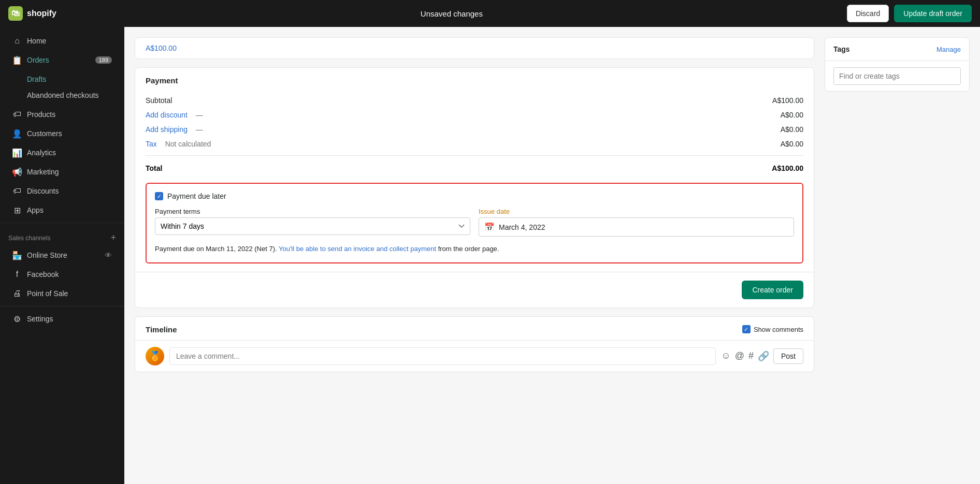 This screenshot has height=484, width=980. What do you see at coordinates (154, 168) in the screenshot?
I see `total-label: Total` at bounding box center [154, 168].